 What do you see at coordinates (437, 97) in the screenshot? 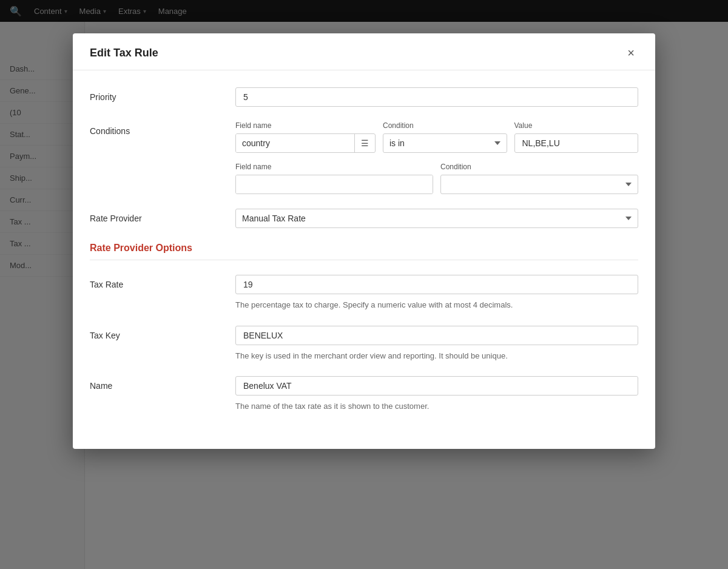
I see `priority-field` at bounding box center [437, 97].